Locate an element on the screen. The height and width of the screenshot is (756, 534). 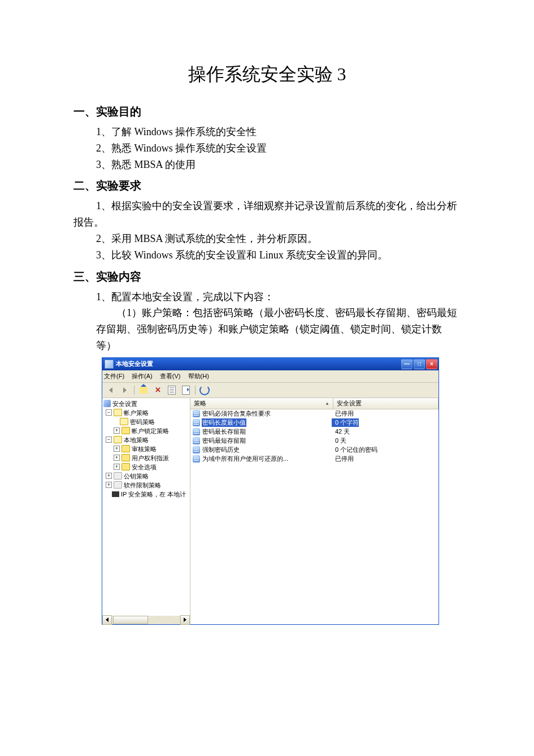
policy-name: 密码最短存留期 is located at coordinates (224, 441).